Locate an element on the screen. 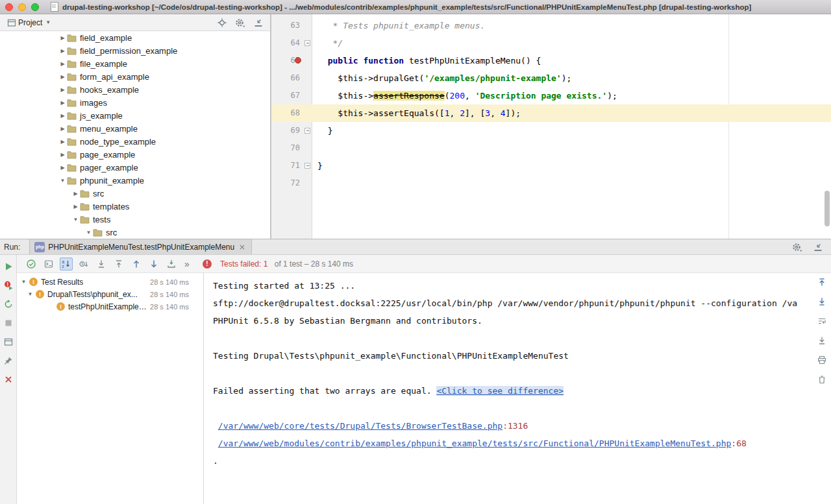 This screenshot has height=504, width=831. code-line: 67 $this->assertResponse(200, 'Descripti… is located at coordinates (551, 96).